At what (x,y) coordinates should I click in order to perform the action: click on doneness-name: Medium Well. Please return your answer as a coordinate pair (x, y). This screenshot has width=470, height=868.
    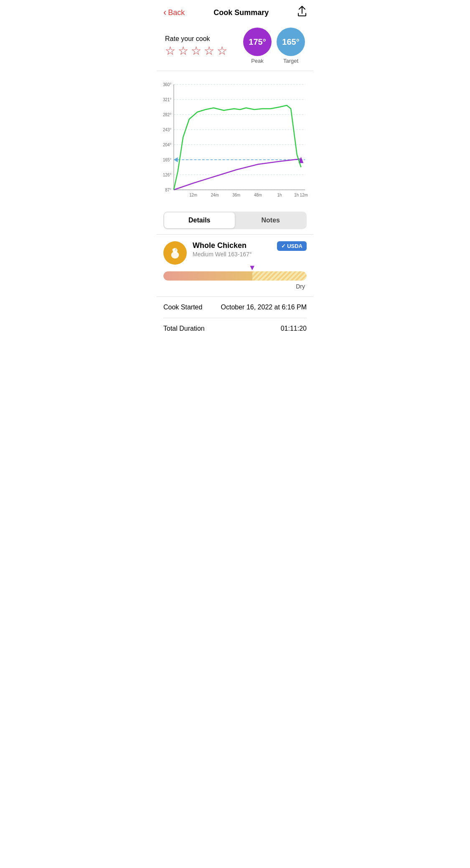
    Looking at the image, I should click on (210, 254).